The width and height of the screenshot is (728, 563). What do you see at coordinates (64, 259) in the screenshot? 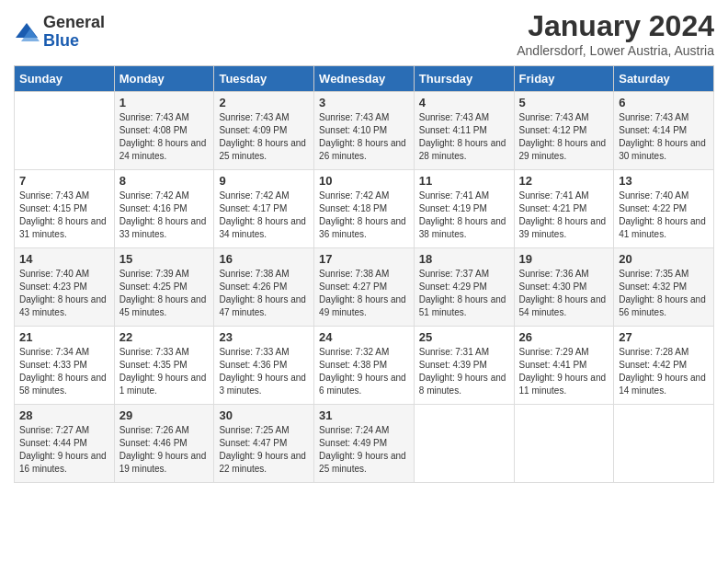
I see `day-number: 14` at bounding box center [64, 259].